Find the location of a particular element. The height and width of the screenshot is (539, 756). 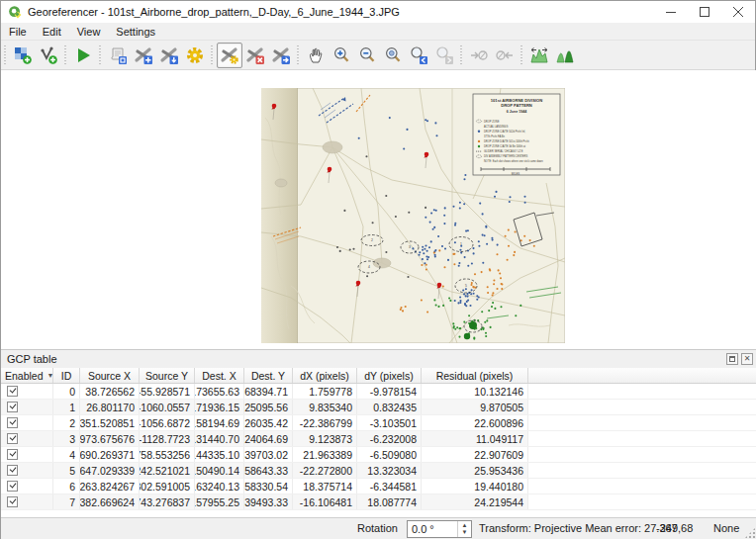

rotation-spinbox: 0.0 ° ▲▼ is located at coordinates (439, 529).